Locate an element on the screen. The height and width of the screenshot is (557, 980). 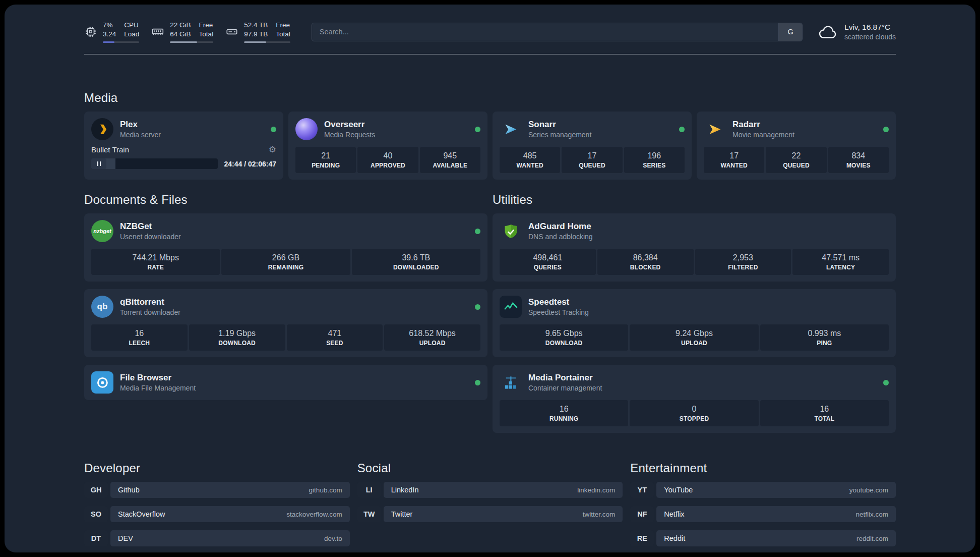
stat-approved: 40 APPROVED is located at coordinates (388, 160).